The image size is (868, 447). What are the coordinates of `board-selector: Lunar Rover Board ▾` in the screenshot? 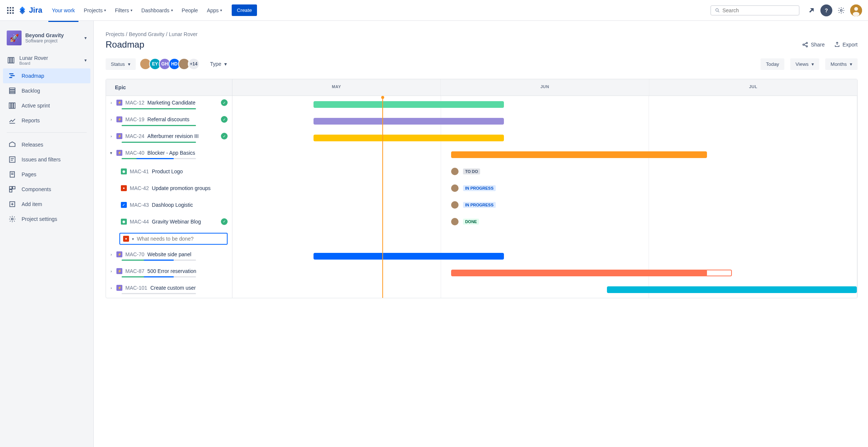 It's located at (47, 60).